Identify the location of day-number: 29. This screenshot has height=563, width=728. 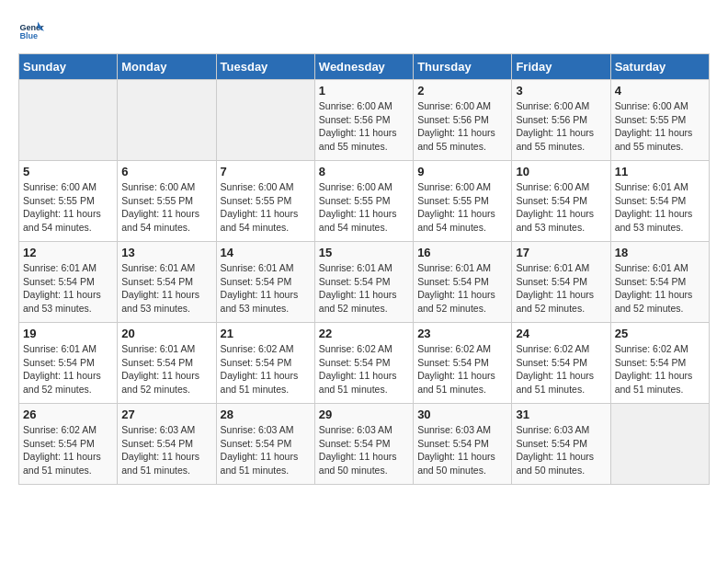
(364, 414).